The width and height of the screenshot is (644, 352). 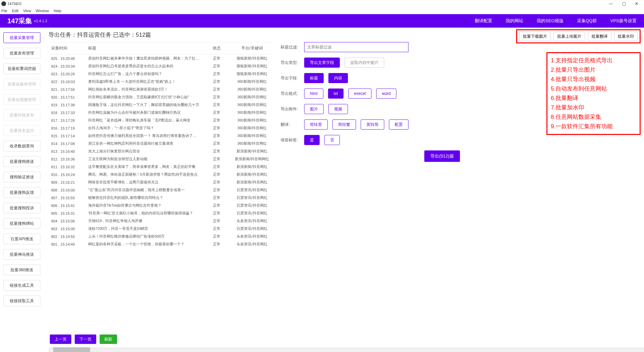 What do you see at coordinates (72, 350) in the screenshot?
I see `scrollbar-thumb` at bounding box center [72, 350].